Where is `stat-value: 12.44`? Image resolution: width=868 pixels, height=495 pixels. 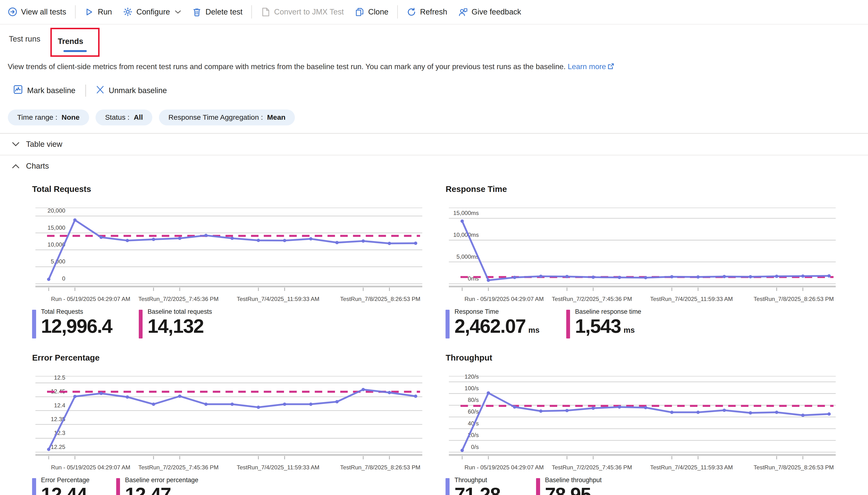
stat-value: 12.44 is located at coordinates (65, 490).